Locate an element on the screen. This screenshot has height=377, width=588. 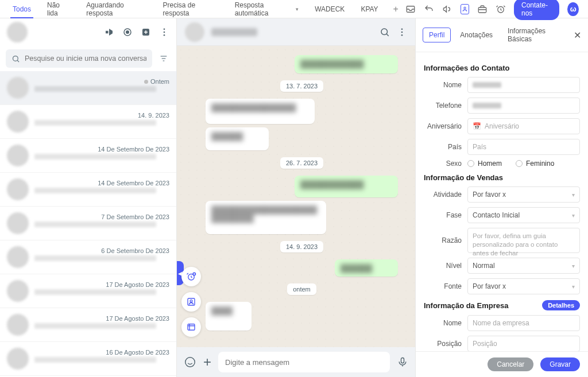
emoji-icon is located at coordinates (190, 362).